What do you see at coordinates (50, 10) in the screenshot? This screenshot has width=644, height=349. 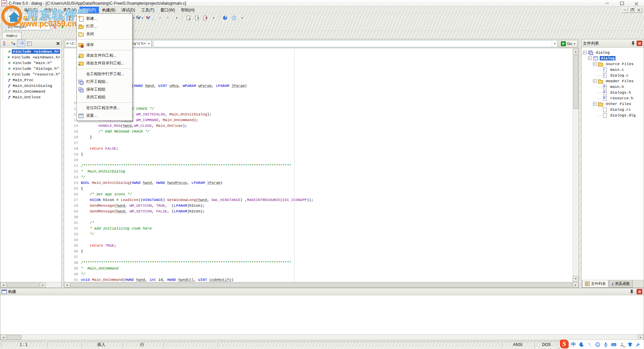 I see `menubar-item-s: 搜索(S)` at bounding box center [50, 10].